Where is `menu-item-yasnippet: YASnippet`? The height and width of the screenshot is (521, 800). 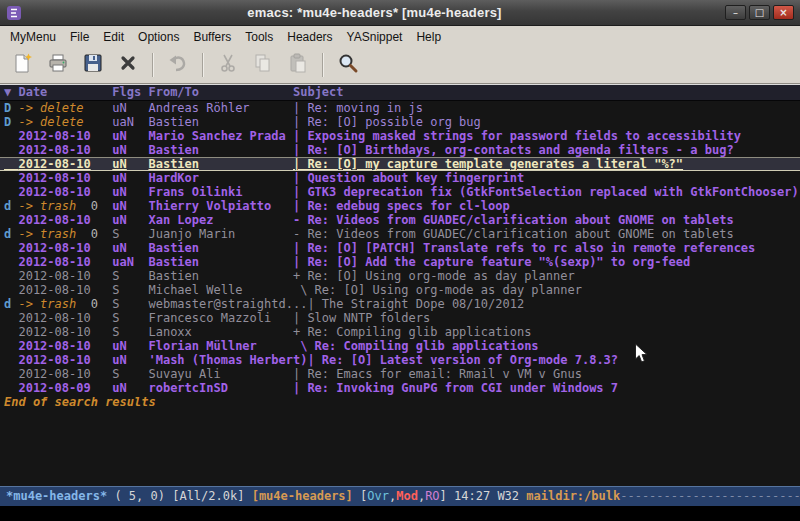 menu-item-yasnippet: YASnippet is located at coordinates (375, 37).